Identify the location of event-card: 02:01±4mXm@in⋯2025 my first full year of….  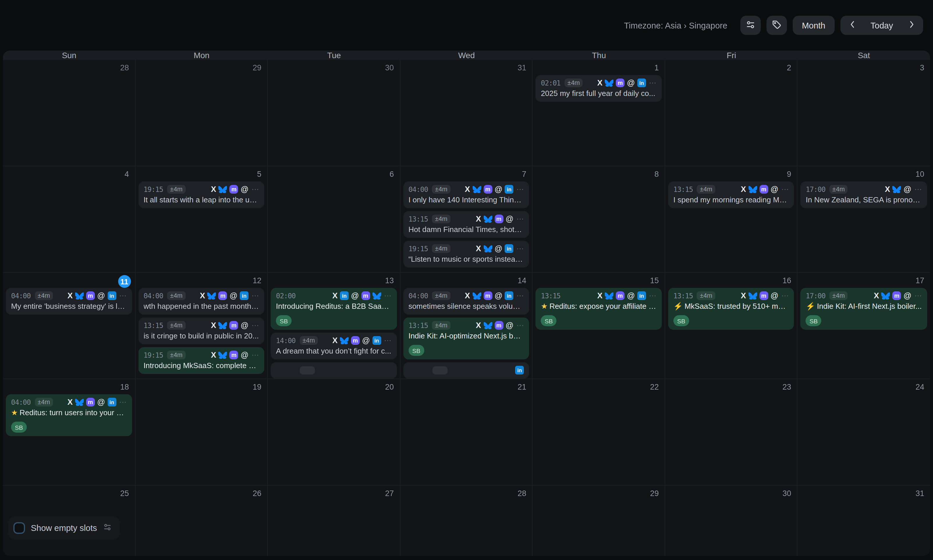
(599, 88).